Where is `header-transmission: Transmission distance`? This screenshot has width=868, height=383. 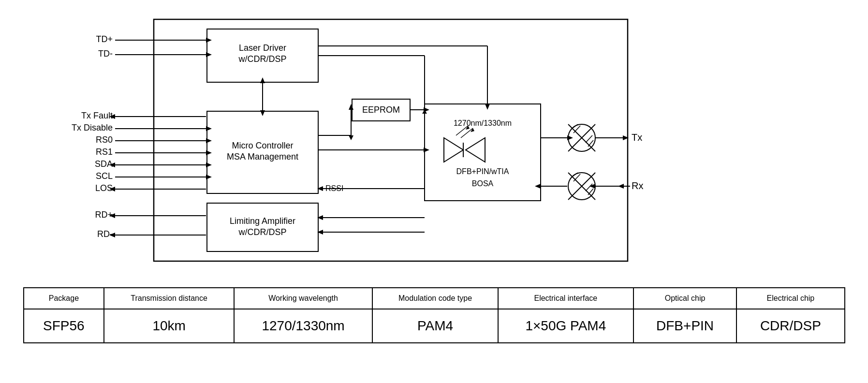
header-transmission: Transmission distance is located at coordinates (169, 298).